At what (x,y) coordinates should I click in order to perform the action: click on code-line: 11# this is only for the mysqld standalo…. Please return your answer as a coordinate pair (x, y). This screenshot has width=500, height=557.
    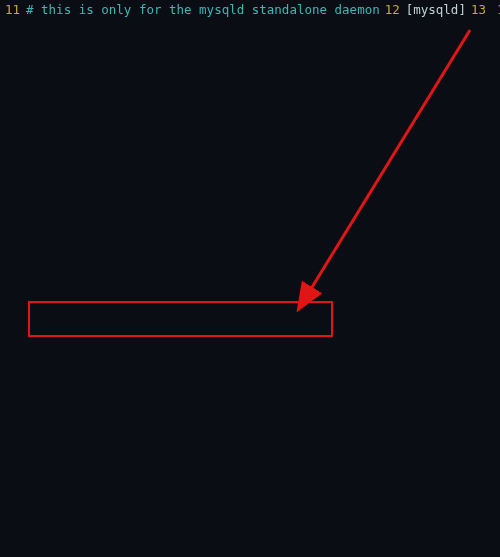
    Looking at the image, I should click on (190, 10).